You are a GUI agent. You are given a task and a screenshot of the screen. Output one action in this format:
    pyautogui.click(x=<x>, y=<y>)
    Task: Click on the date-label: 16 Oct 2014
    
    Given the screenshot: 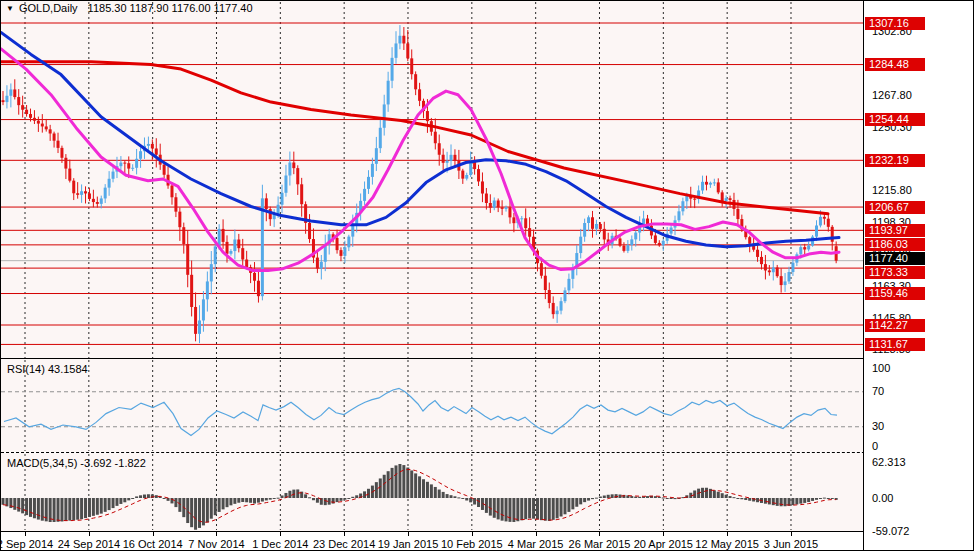 What is the action you would take?
    pyautogui.click(x=153, y=544)
    